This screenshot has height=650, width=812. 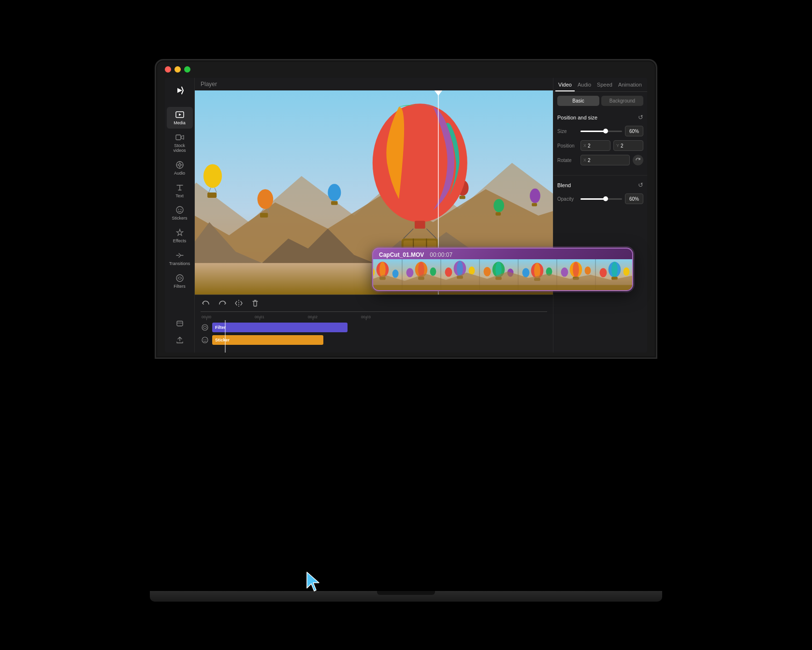 I want to click on filter-track-row: Filter, so click(x=374, y=327).